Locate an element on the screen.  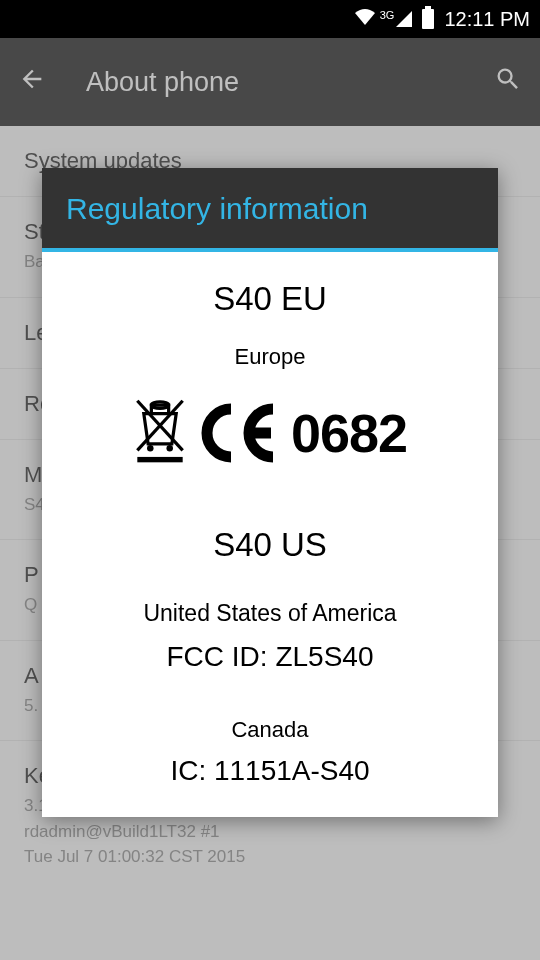
signal-icon is located at coordinates (404, 19).